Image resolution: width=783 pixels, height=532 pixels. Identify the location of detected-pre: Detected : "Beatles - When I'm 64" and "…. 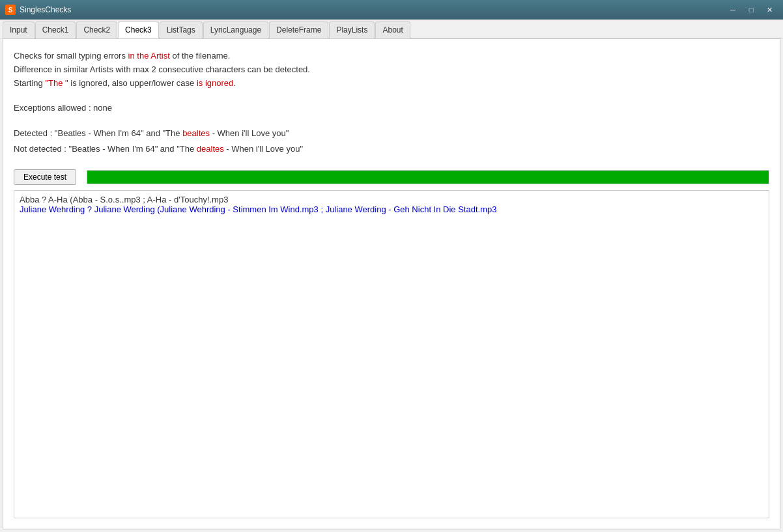
(98, 133).